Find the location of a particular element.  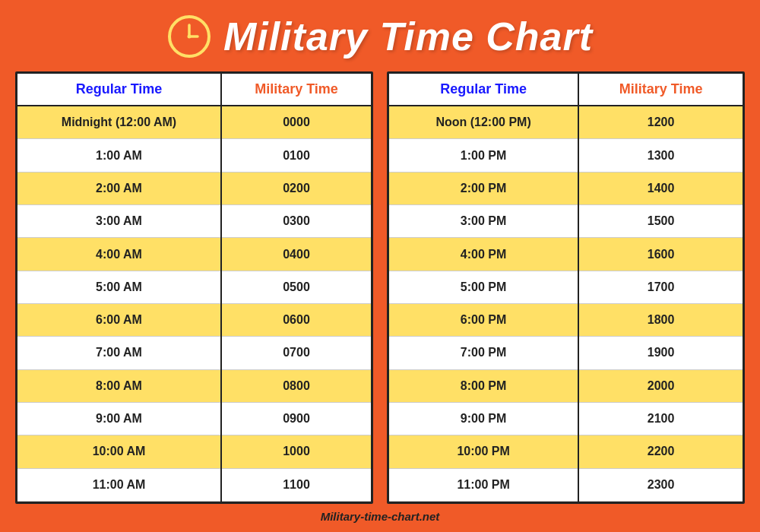

military-time-cell: 0600 is located at coordinates (296, 321).